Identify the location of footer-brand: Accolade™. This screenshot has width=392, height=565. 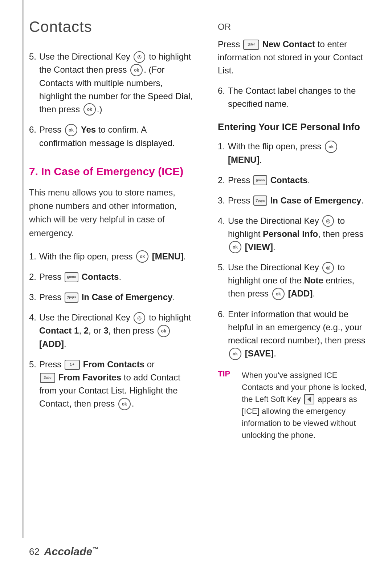
(71, 552).